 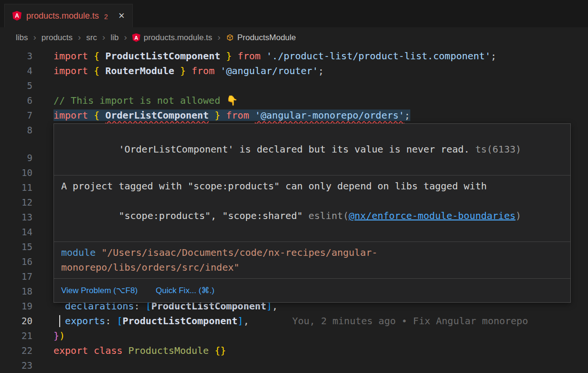 What do you see at coordinates (27, 306) in the screenshot?
I see `line-number: 19` at bounding box center [27, 306].